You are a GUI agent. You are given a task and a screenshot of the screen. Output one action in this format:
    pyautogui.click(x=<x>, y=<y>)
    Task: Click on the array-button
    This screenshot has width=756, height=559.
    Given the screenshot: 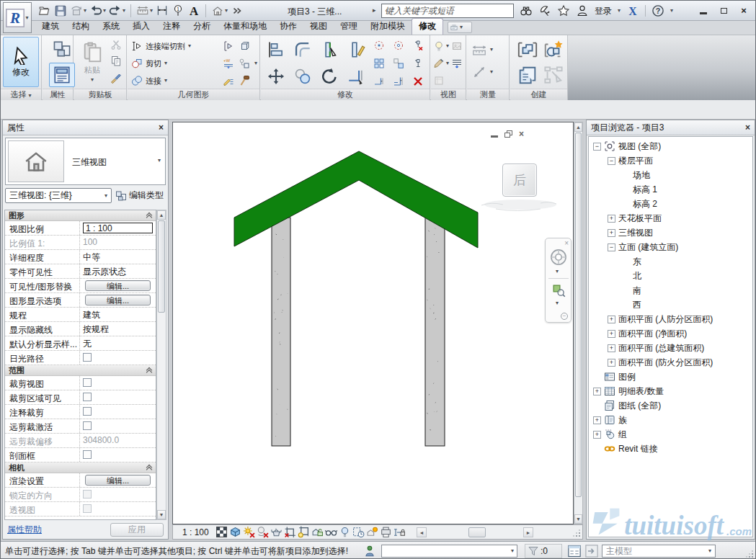 What is the action you would take?
    pyautogui.click(x=379, y=63)
    